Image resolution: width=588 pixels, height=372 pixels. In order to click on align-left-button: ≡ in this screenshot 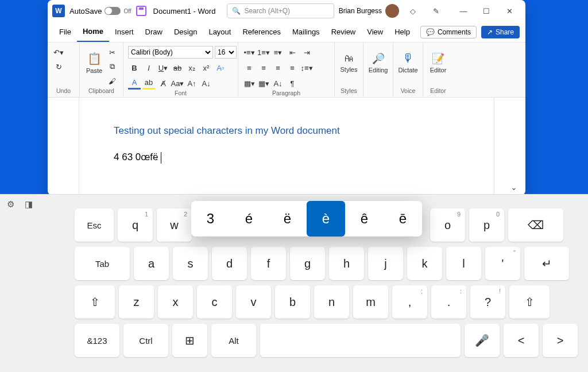, I will do `click(249, 68)`.